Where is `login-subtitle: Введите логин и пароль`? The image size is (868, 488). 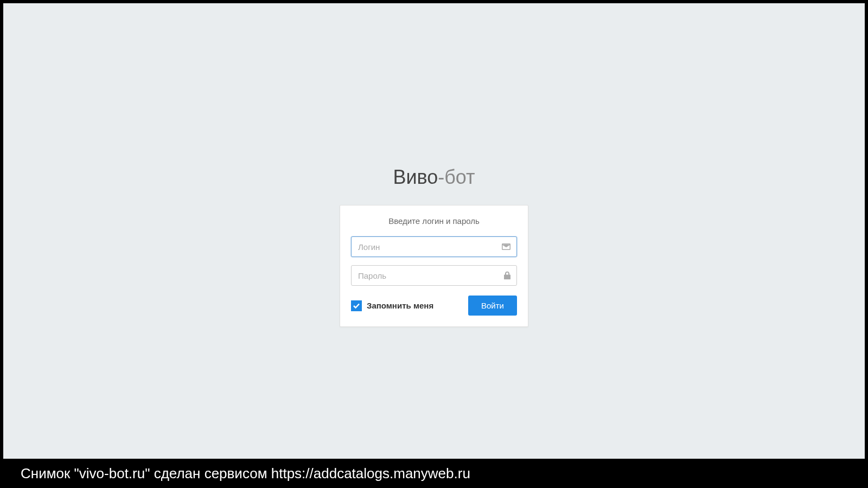
login-subtitle: Введите логин и пароль is located at coordinates (434, 221).